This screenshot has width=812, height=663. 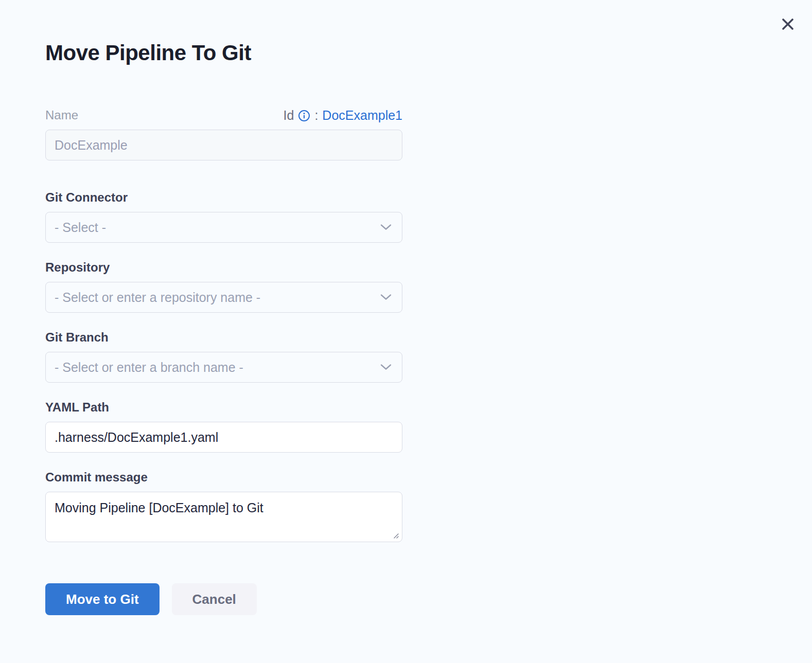 What do you see at coordinates (80, 227) in the screenshot?
I see `git-connector-placeholder: - Select -` at bounding box center [80, 227].